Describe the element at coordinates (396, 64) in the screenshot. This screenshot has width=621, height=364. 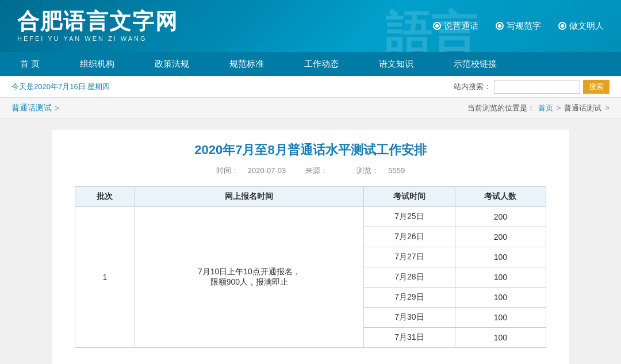
I see `nav-knowledge: 语文知识` at that location.